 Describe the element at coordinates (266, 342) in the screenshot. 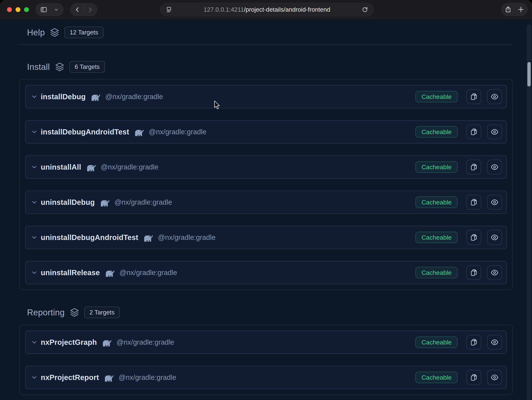

I see `target-row: nxProjectGraph @nx/gradle:gradle Cacheab…` at that location.